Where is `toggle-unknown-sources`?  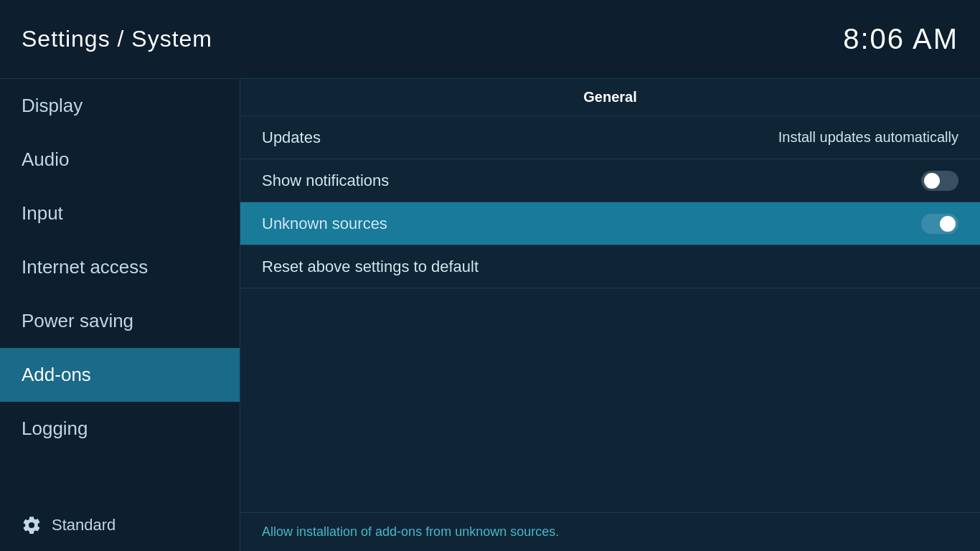 toggle-unknown-sources is located at coordinates (940, 224).